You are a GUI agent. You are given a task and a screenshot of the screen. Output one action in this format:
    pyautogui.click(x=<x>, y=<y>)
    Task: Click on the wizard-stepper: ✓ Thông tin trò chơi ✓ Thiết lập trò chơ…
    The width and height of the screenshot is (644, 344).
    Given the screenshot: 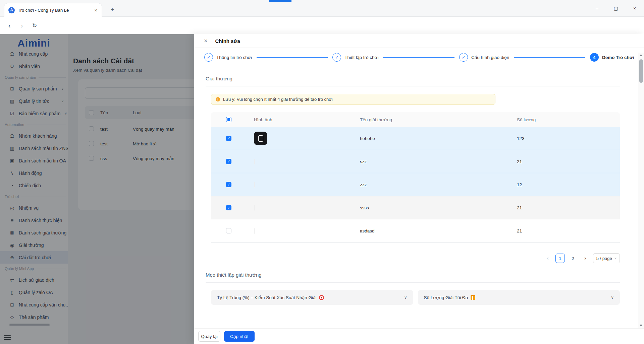 What is the action you would take?
    pyautogui.click(x=419, y=58)
    